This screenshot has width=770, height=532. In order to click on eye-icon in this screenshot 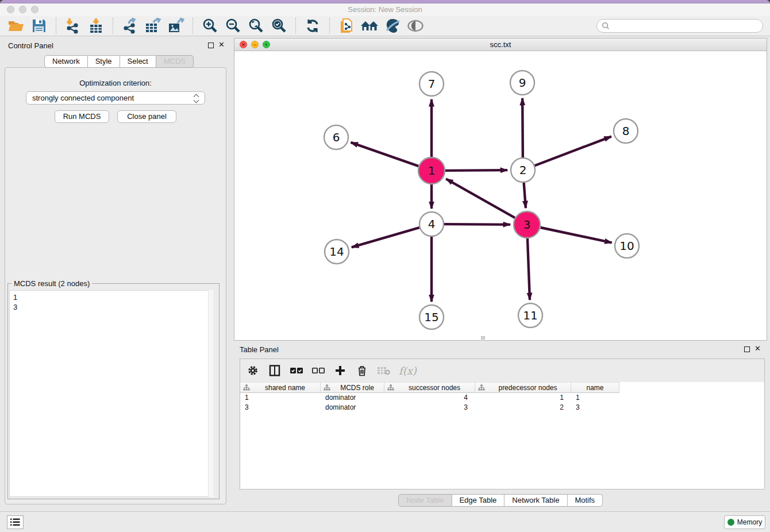, I will do `click(415, 26)`.